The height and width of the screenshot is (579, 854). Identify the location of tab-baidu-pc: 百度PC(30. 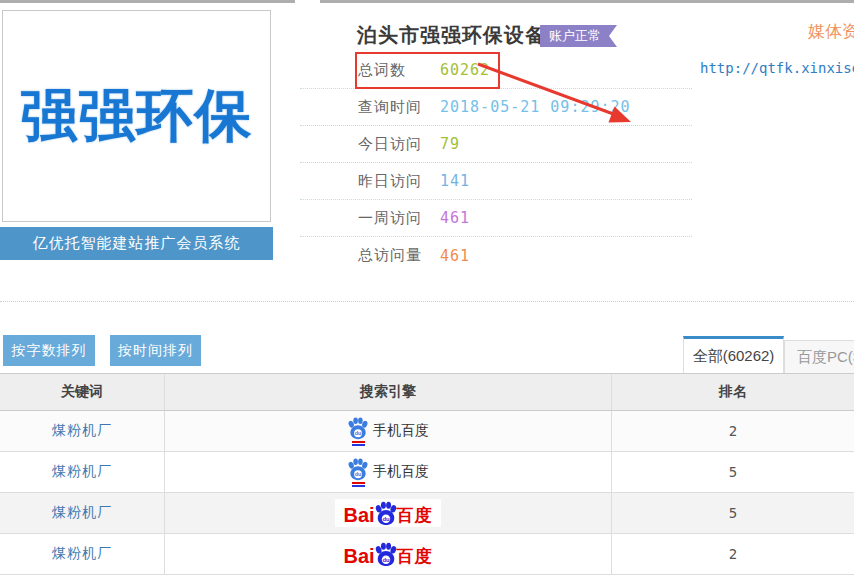
(819, 356).